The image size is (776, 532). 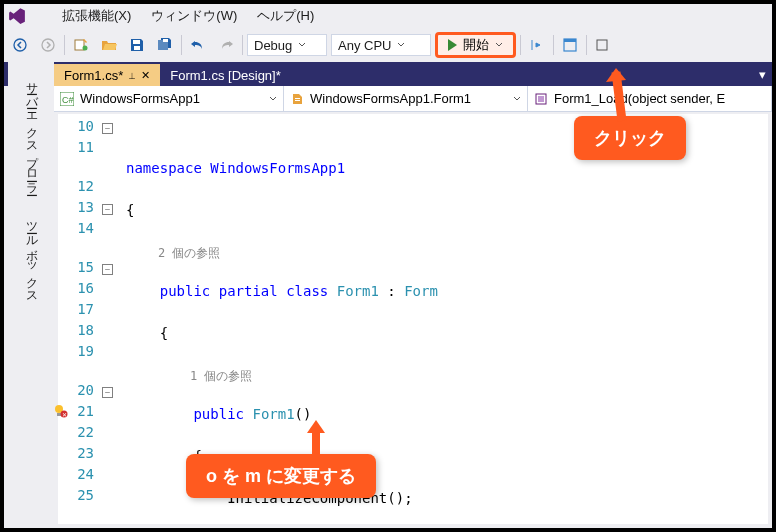 What do you see at coordinates (603, 45) in the screenshot?
I see `more-icon` at bounding box center [603, 45].